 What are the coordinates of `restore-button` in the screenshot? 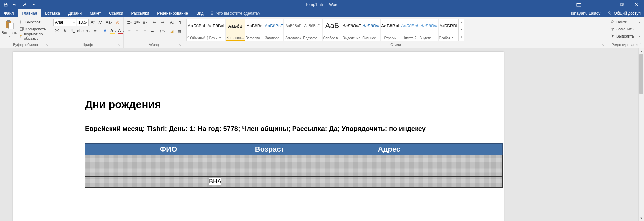 It's located at (622, 5).